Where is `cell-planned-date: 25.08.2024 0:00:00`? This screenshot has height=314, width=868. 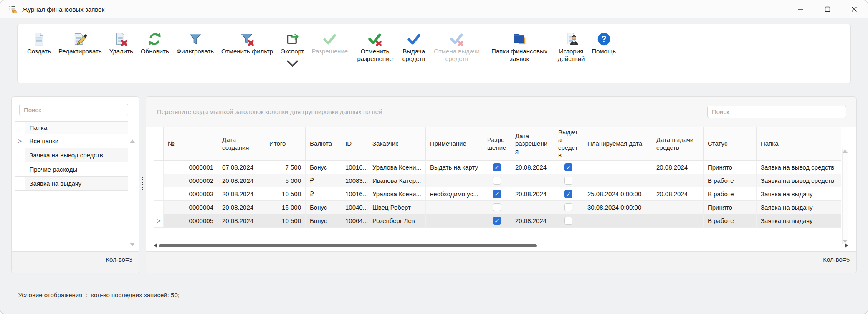 cell-planned-date: 25.08.2024 0:00:00 is located at coordinates (618, 194).